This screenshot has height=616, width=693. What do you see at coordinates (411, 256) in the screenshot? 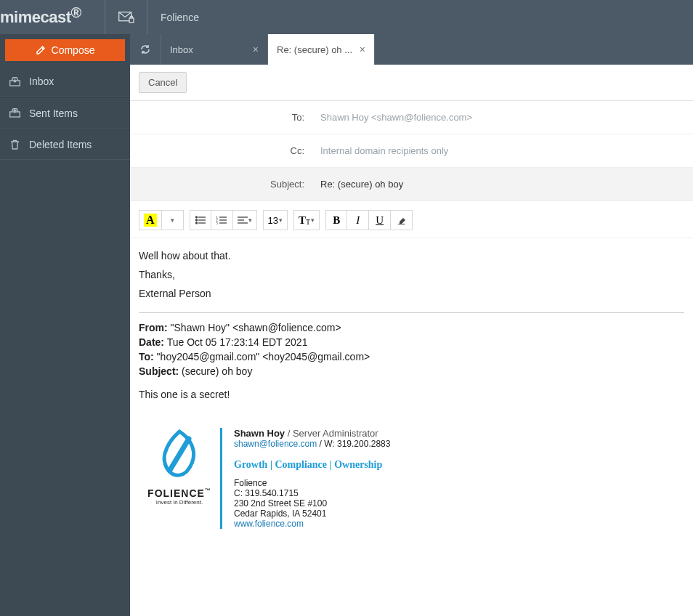
I see `body-line: Well how about that.` at bounding box center [411, 256].